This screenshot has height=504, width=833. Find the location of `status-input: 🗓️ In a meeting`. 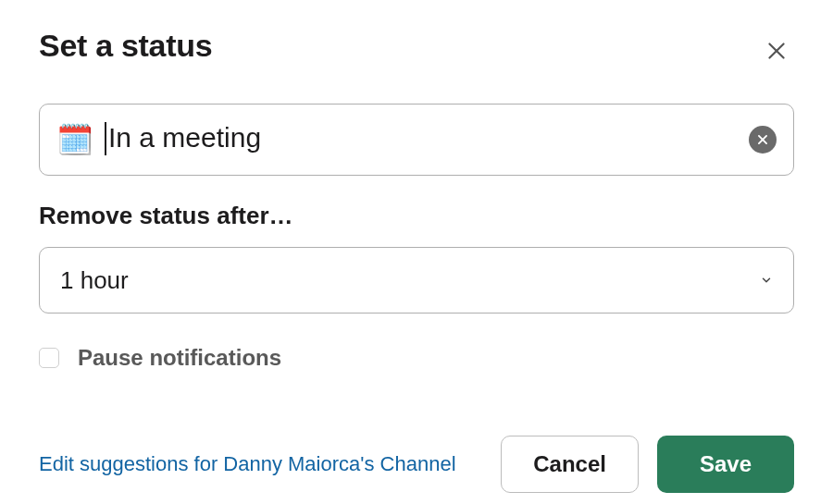

status-input: 🗓️ In a meeting is located at coordinates (416, 140).